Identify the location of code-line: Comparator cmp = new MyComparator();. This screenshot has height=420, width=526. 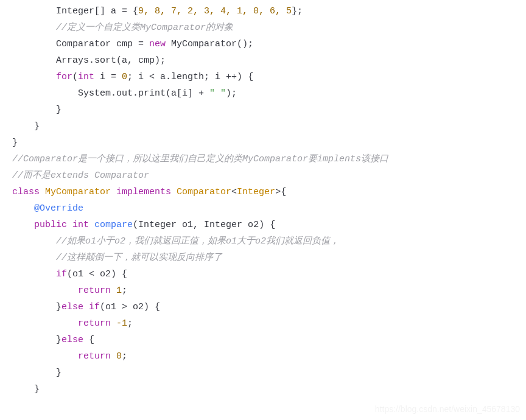
(263, 44).